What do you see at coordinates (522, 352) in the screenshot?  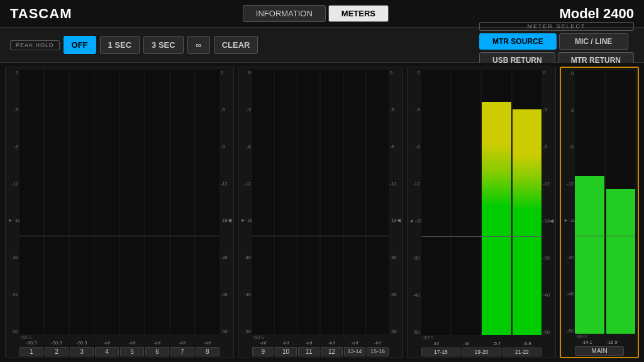 I see `ch2122-label: 21-22` at bounding box center [522, 352].